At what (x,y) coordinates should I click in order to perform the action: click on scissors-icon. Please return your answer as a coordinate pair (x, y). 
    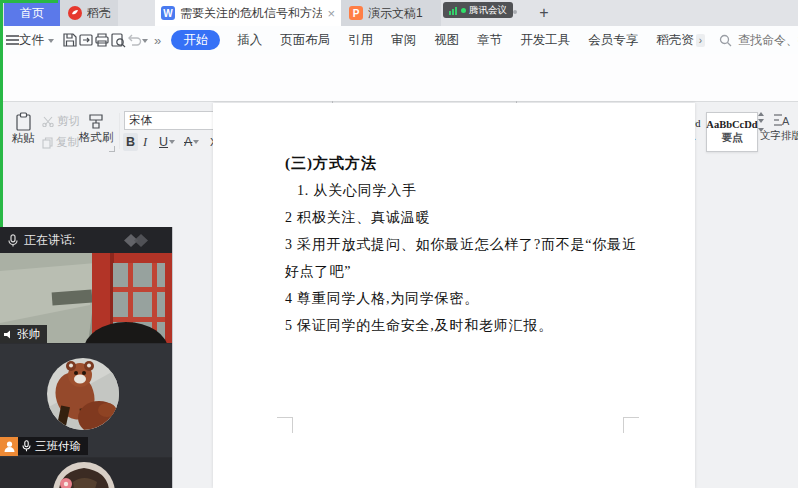
    Looking at the image, I should click on (48, 122).